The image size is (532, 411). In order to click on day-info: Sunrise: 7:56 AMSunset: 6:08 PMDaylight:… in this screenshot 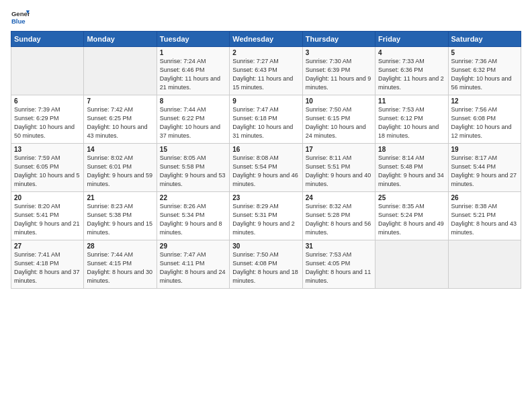, I will do `click(485, 123)`.